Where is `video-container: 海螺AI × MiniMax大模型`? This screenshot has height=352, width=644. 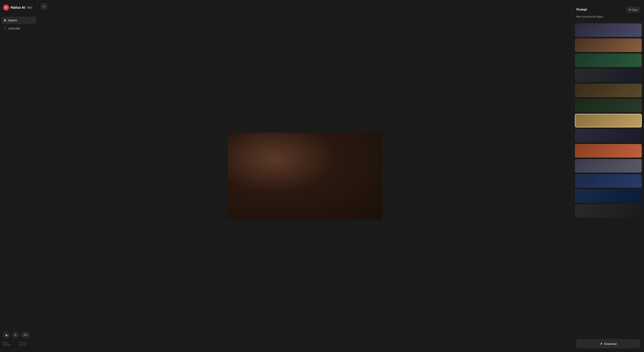 video-container: 海螺AI × MiniMax大模型 is located at coordinates (305, 176).